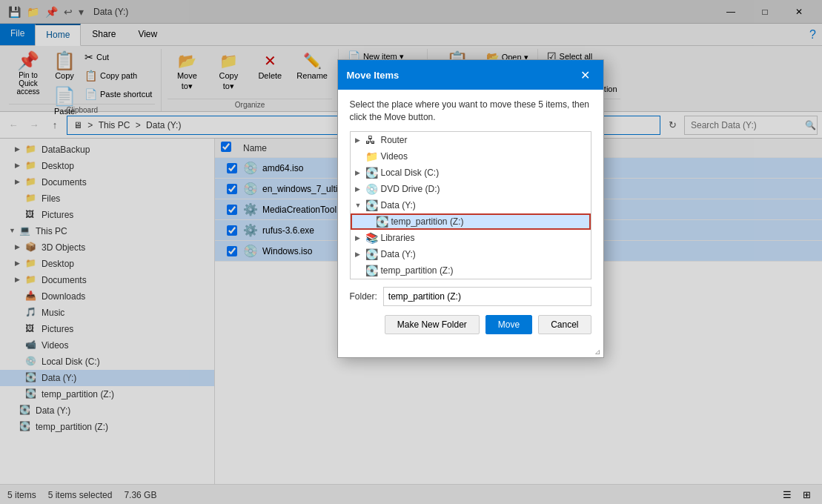  I want to click on dialog-title-bar: Move Items ✕, so click(471, 75).